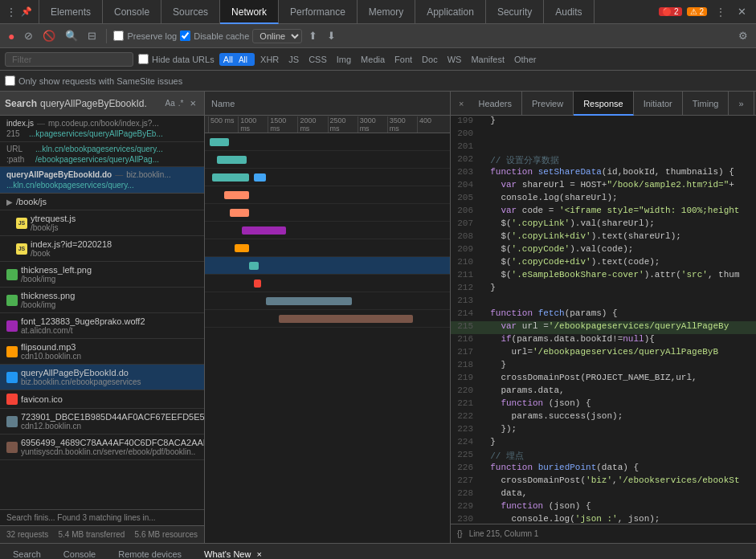 This screenshot has height=559, width=756. Describe the element at coordinates (604, 104) in the screenshot. I see `tab-response: Response` at that location.